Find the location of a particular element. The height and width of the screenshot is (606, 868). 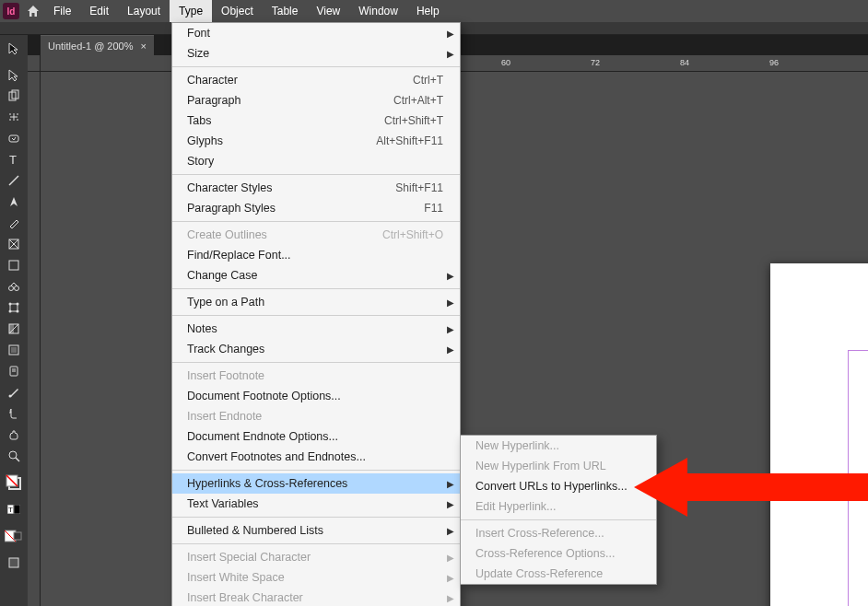

menu-item-shortcut: Alt+Shift+F11 is located at coordinates (409, 141).